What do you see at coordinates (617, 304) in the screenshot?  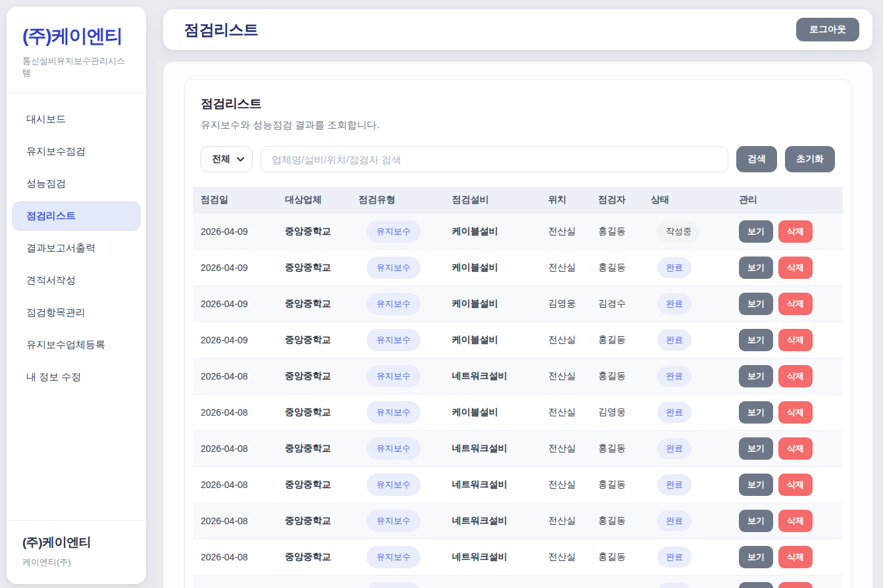 I see `cell-inspector: 김경수` at bounding box center [617, 304].